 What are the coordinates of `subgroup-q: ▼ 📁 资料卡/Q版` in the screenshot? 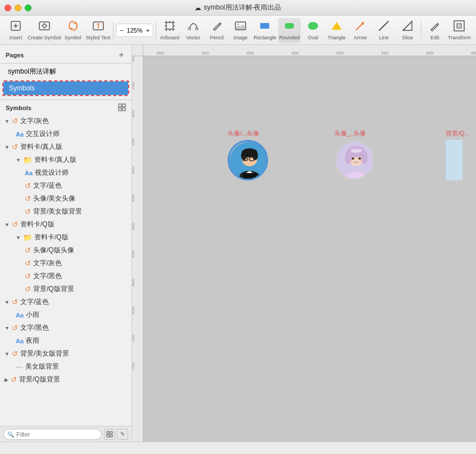 It's located at (66, 237).